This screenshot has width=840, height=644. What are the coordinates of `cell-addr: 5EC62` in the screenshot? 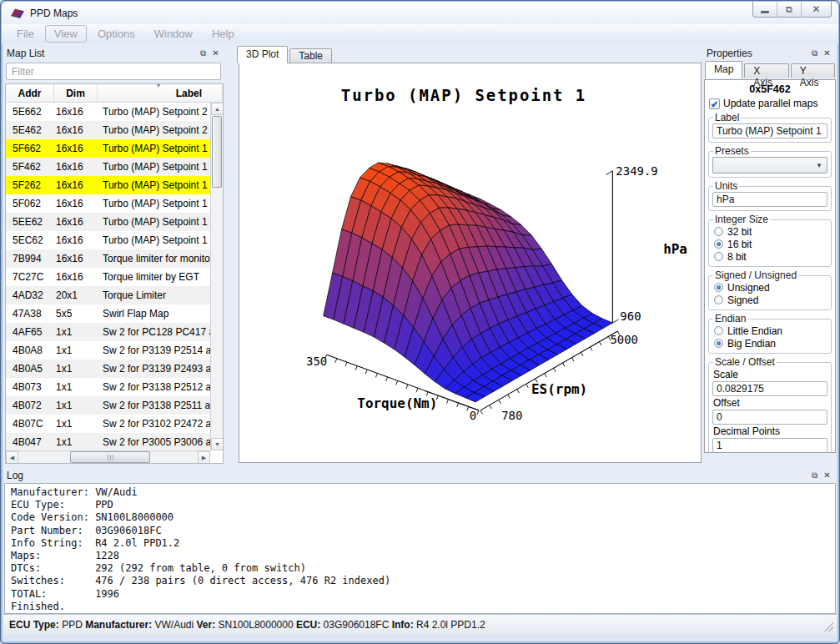 It's located at (30, 240).